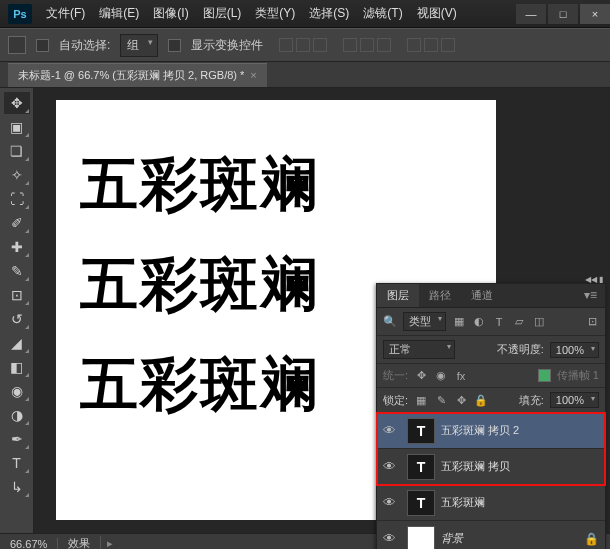 This screenshot has width=610, height=549. What do you see at coordinates (476, 466) in the screenshot?
I see `layer-name: 五彩斑斓 拷贝` at bounding box center [476, 466].